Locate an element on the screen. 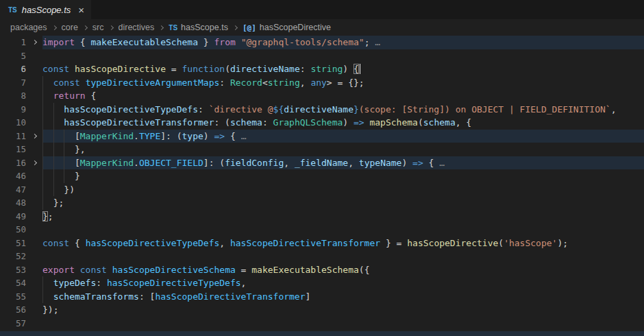  code-line-54: 54 typeDefs: hasScopeDirectiveTypeDefs, is located at coordinates (322, 283).